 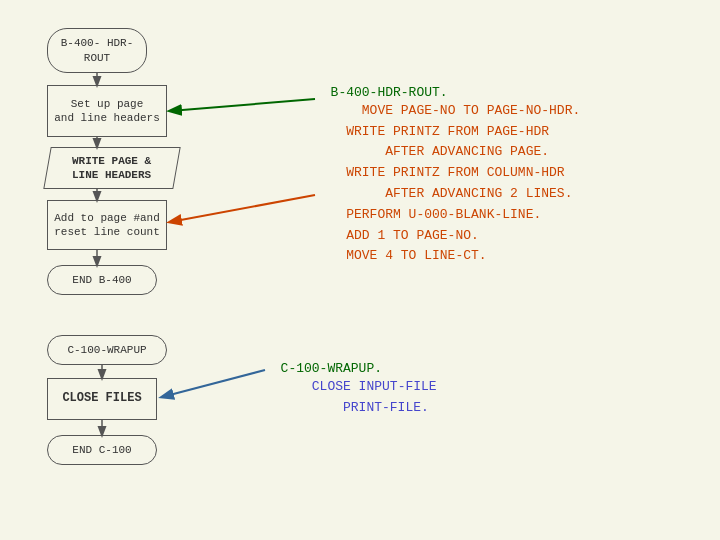 What do you see at coordinates (102, 450) in the screenshot?
I see `c100-end-label: END C-100` at bounding box center [102, 450].